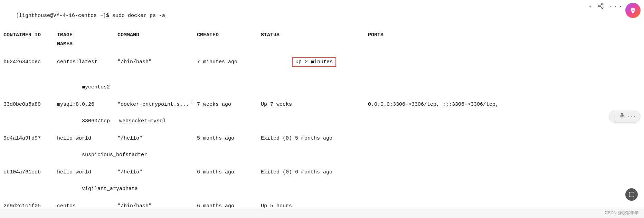 The height and width of the screenshot is (218, 644). Describe the element at coordinates (320, 155) in the screenshot. I see `row3-line2: suspicious_hofstadter` at that location.